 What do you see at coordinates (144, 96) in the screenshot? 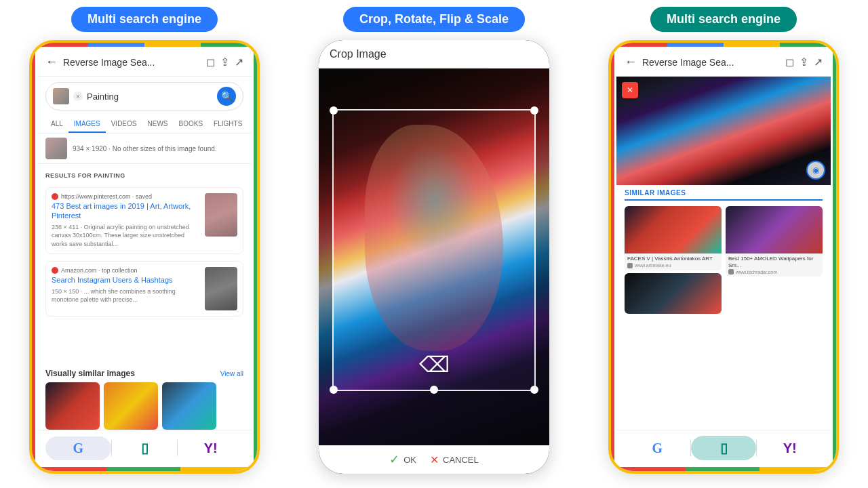
I see `search-bar-1: × Painting 🔍` at bounding box center [144, 96].